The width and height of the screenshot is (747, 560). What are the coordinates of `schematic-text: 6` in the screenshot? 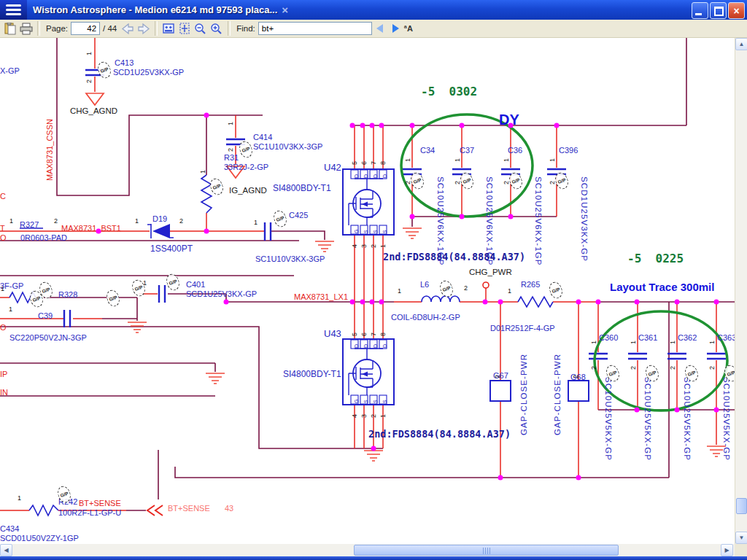 It's located at (364, 334).